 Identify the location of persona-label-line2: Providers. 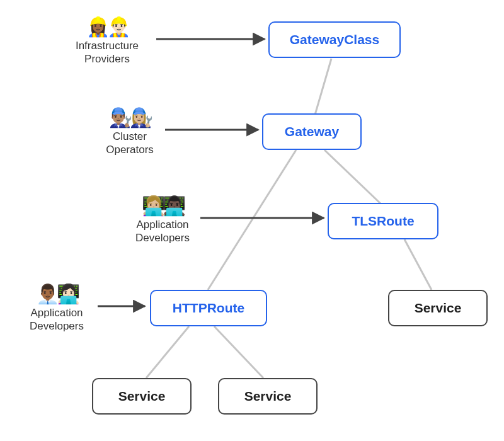
(107, 59).